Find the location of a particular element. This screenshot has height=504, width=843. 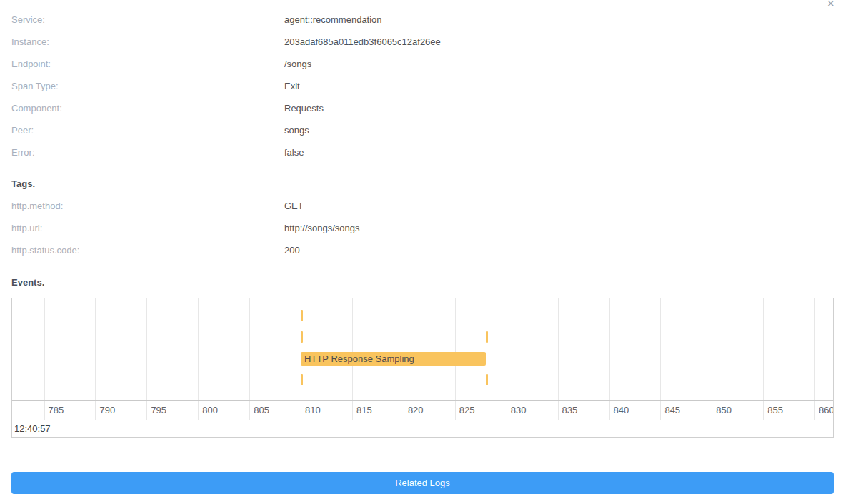

detail-label: Span Type: is located at coordinates (148, 86).